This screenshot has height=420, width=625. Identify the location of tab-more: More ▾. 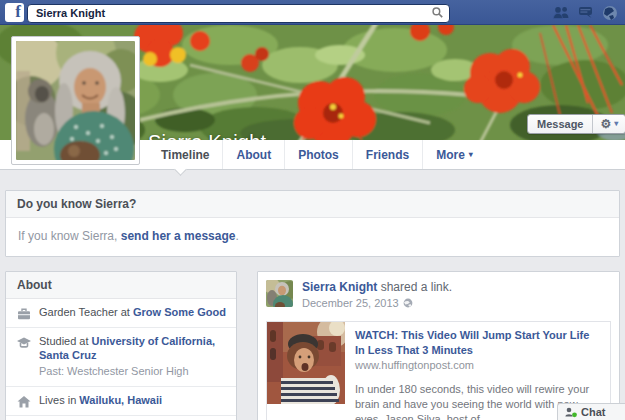
(454, 154).